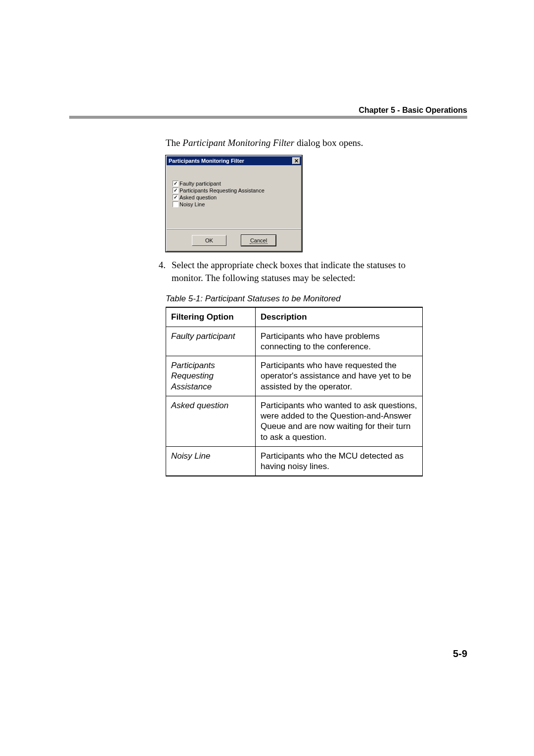  What do you see at coordinates (192, 204) in the screenshot?
I see `checkbox-label: Noisy Line` at bounding box center [192, 204].